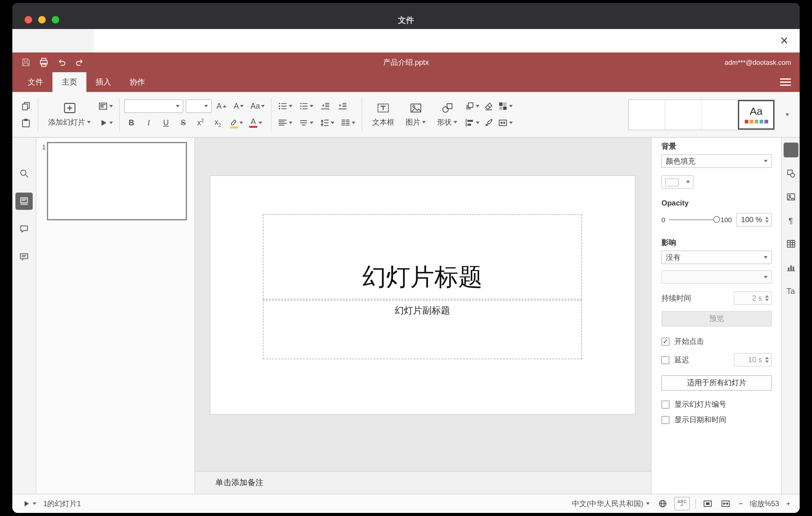  What do you see at coordinates (258, 106) in the screenshot?
I see `change-case-button: Aa` at bounding box center [258, 106].